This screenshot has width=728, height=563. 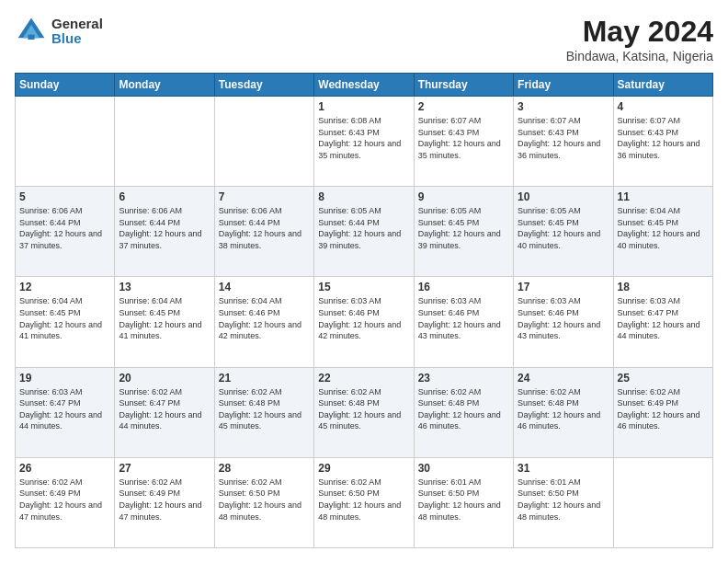 What do you see at coordinates (664, 197) in the screenshot?
I see `day-number: 11` at bounding box center [664, 197].